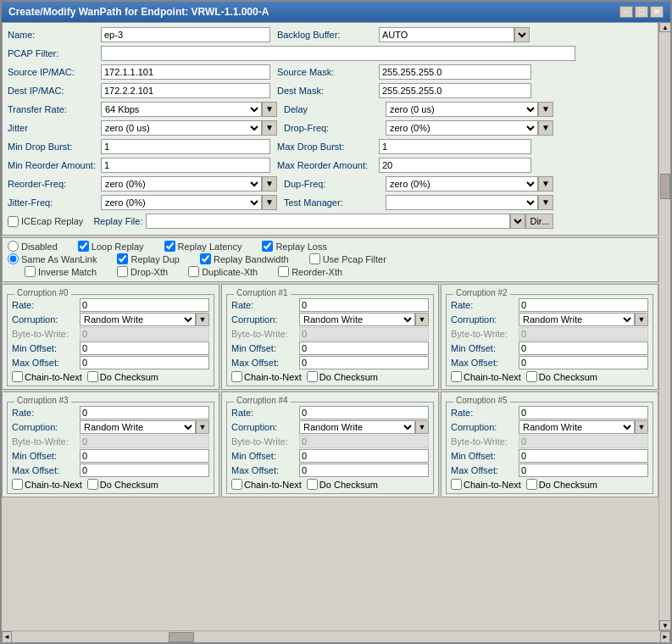 Image resolution: width=672 pixels, height=644 pixels. What do you see at coordinates (422, 427) in the screenshot?
I see `corruption-select-arrow-4: ▼` at bounding box center [422, 427].